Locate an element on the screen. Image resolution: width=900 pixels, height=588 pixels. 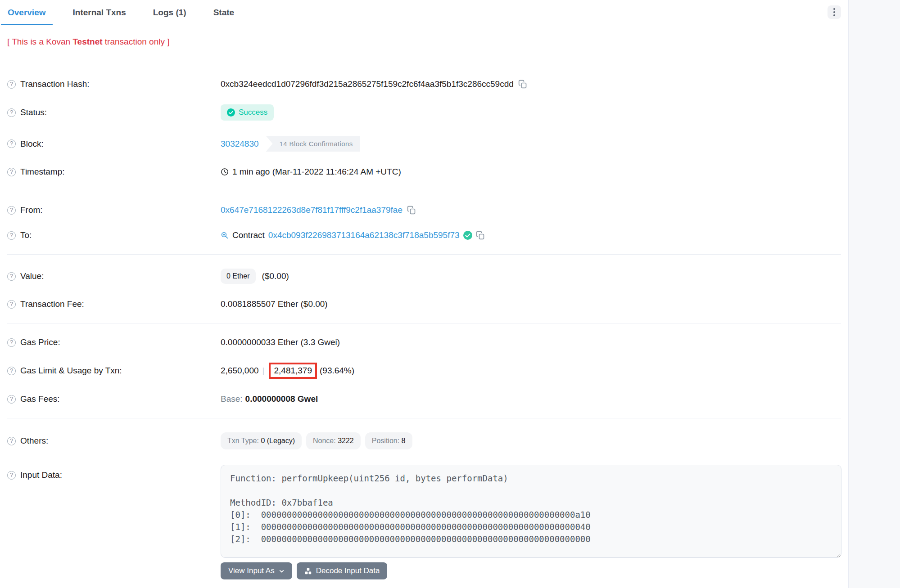
gas-fees-label: Gas Fees: is located at coordinates (40, 399).